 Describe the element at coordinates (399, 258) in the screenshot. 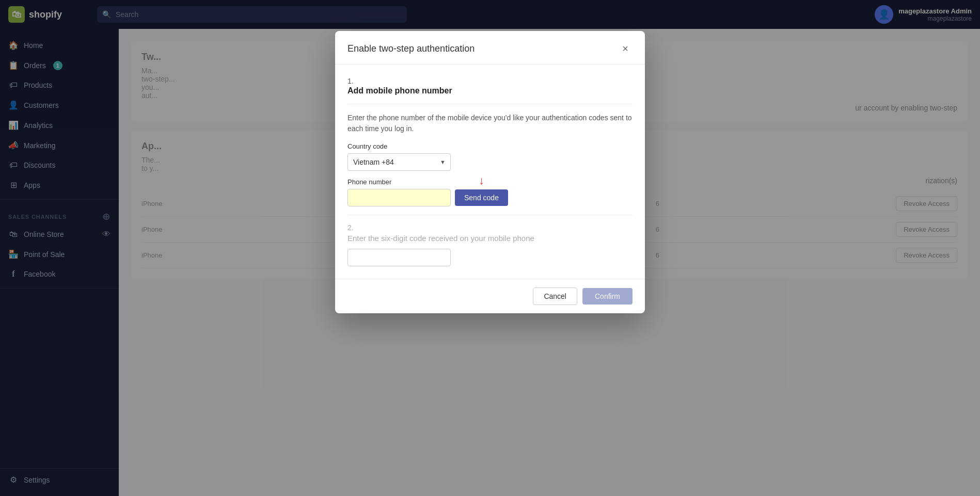

I see `six-digit-code-input` at that location.